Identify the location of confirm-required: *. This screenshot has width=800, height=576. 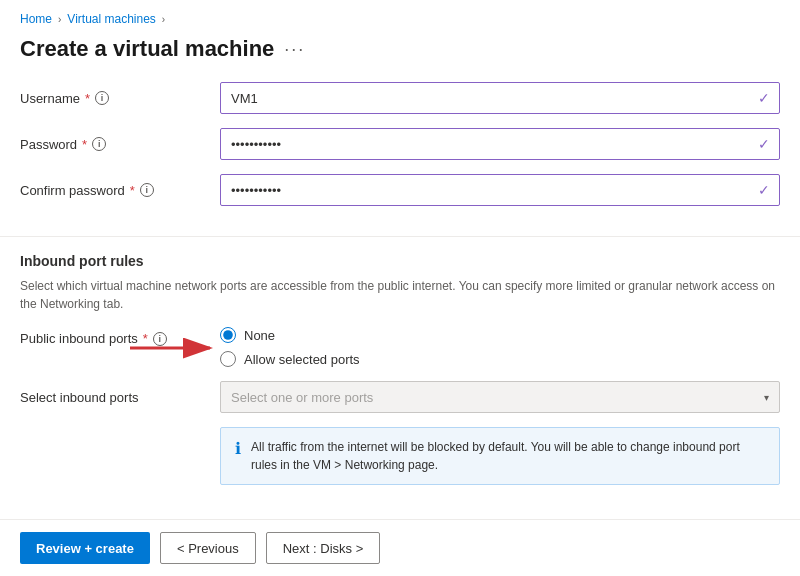
(132, 190).